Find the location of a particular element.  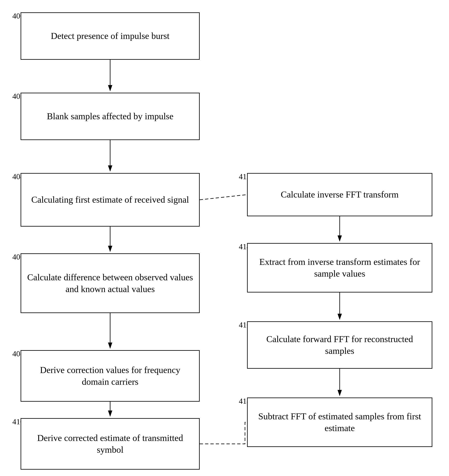

box-first-estimate: Calculating first estimate of received s… is located at coordinates (110, 200).